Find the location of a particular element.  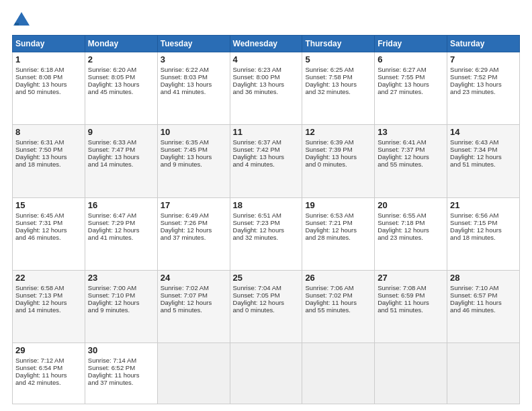

cell-info-line: and 5 minutes. is located at coordinates (193, 310).